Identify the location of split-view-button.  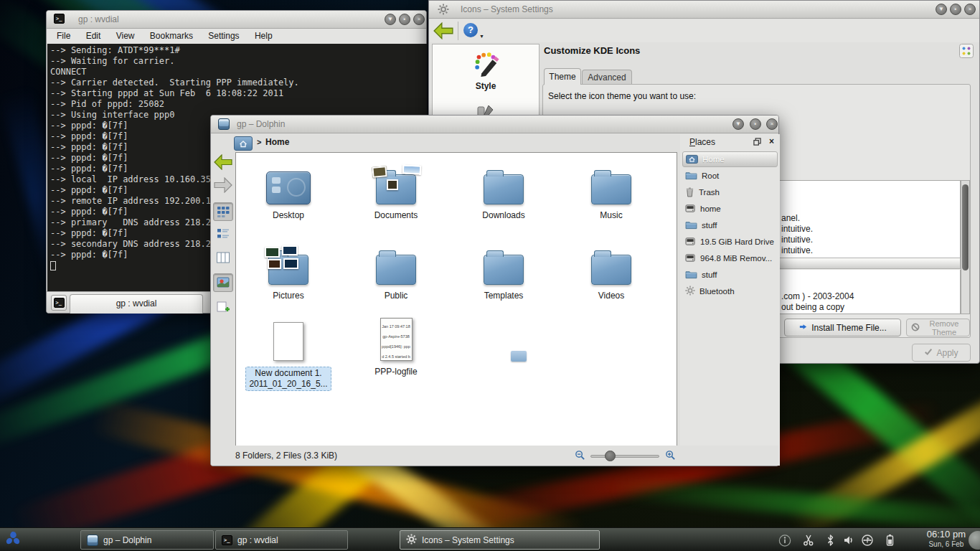
(223, 307).